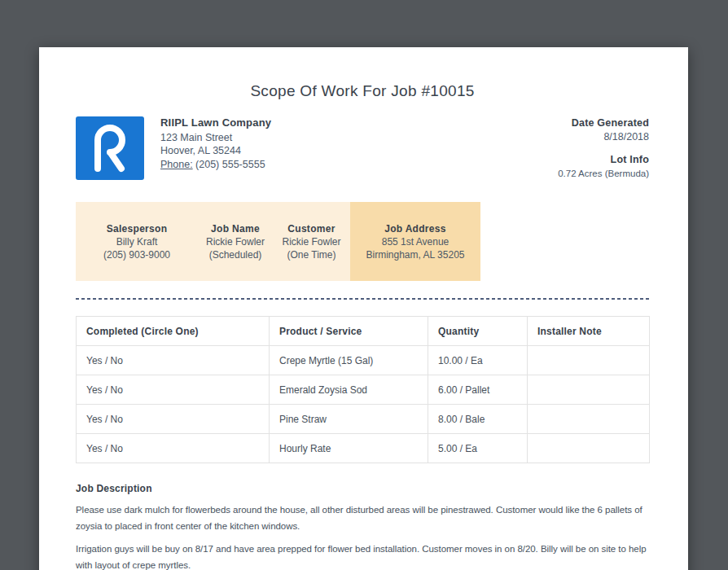 The image size is (728, 570). What do you see at coordinates (110, 148) in the screenshot?
I see `riipl-r-icon` at bounding box center [110, 148].